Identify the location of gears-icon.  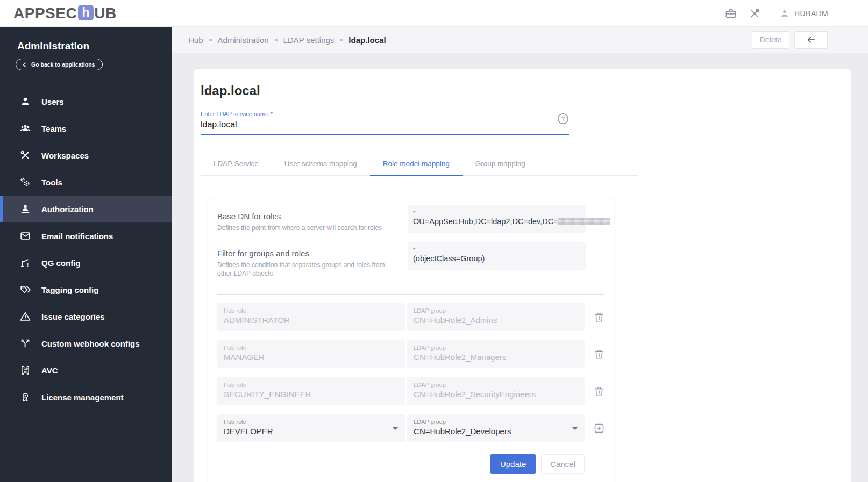
(25, 182).